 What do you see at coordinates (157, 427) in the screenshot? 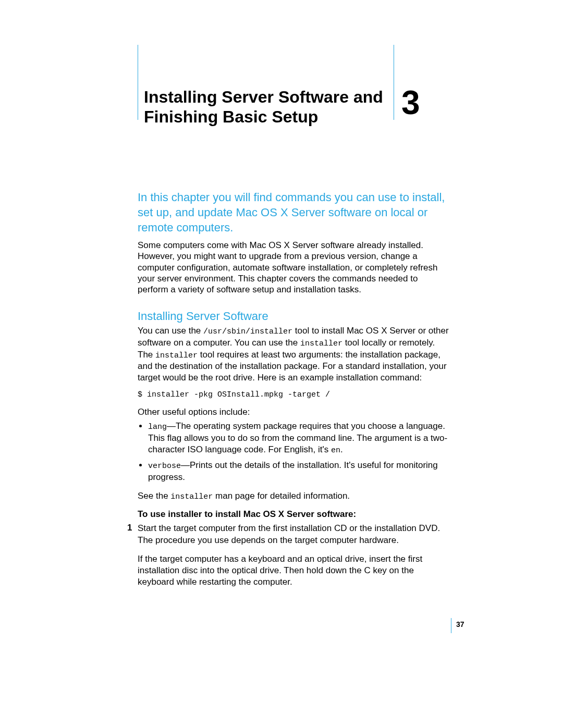
I see `code-lang: lang` at bounding box center [157, 427].